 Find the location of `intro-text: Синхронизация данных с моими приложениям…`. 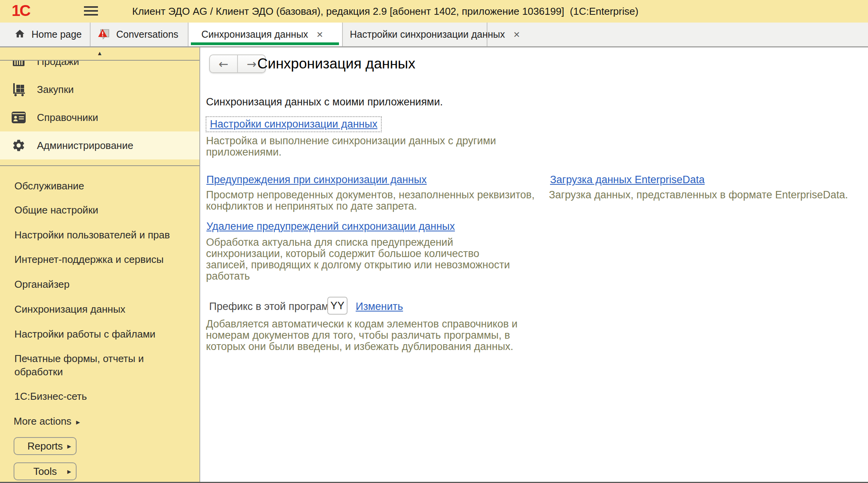

intro-text: Синхронизация данных с моими приложениям… is located at coordinates (324, 102).